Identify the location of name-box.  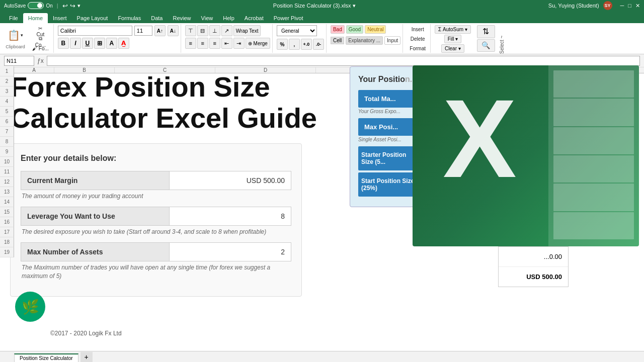
(19, 61).